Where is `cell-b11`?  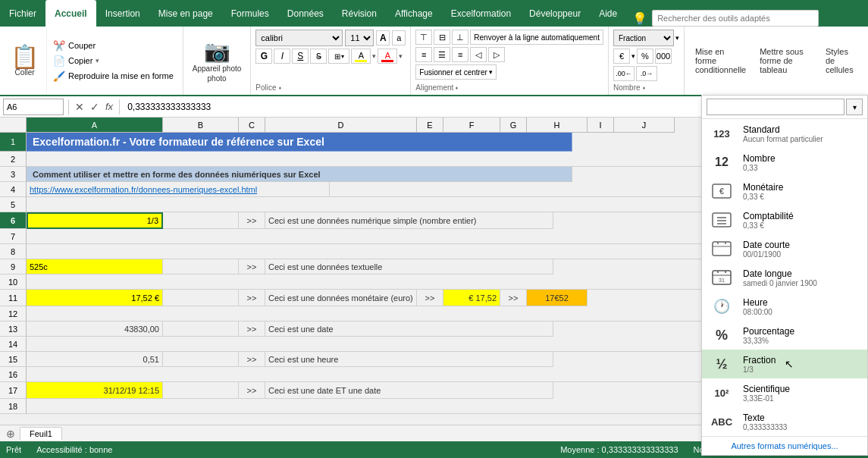
cell-b11 is located at coordinates (201, 298).